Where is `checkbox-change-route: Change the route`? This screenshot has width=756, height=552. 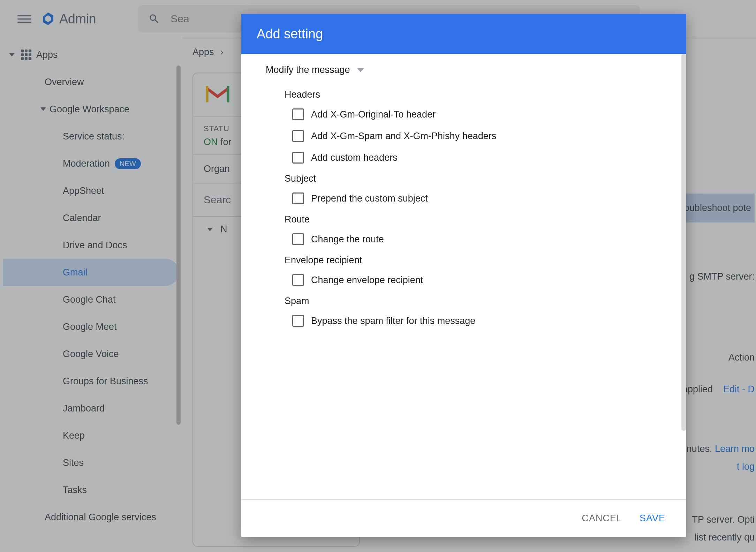
checkbox-change-route: Change the route is located at coordinates (477, 239).